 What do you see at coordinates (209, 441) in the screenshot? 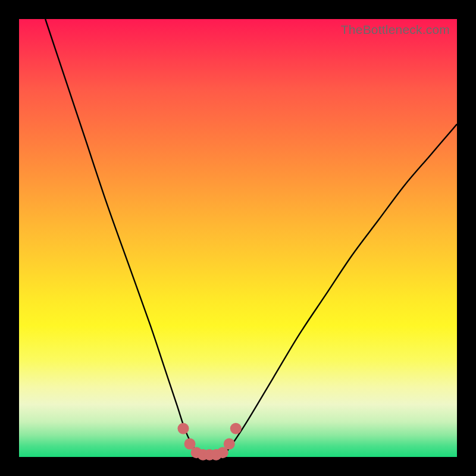
I see `highlight-dots-group` at bounding box center [209, 441].